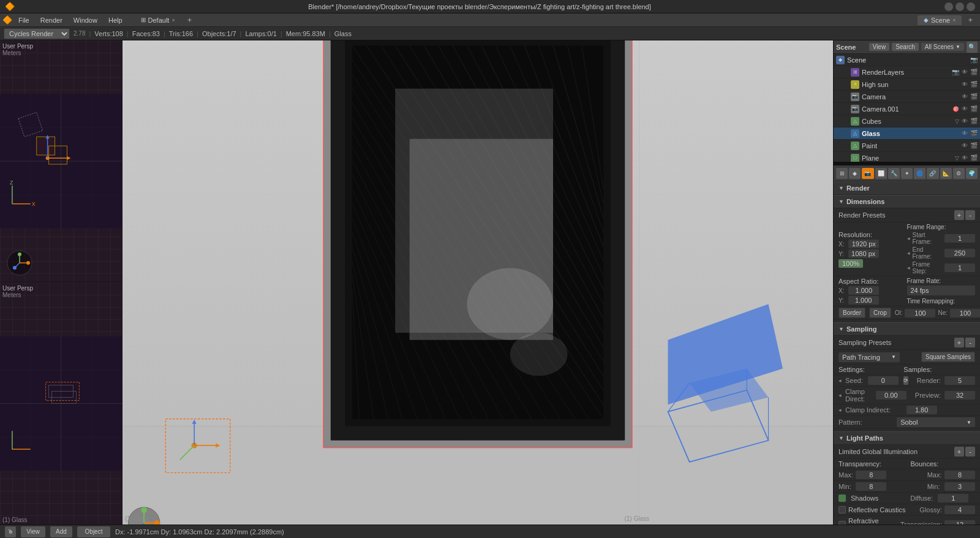  Describe the element at coordinates (190, 20) in the screenshot. I see `add-workspace-button: +` at that location.